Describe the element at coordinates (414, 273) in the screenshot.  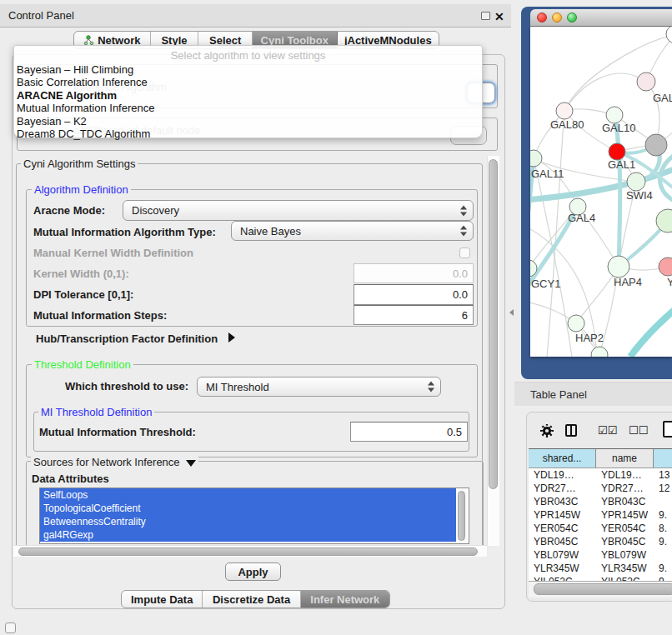
I see `kernel-width-field: 0.0` at that location.